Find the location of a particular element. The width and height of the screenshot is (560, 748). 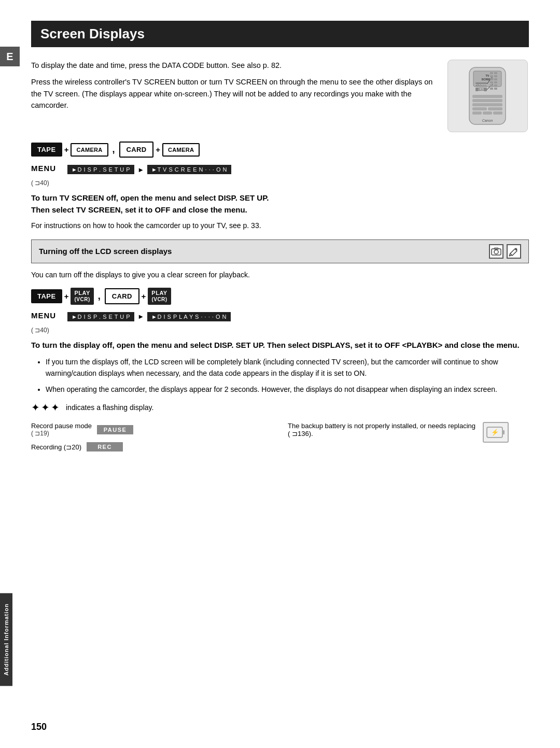

intro-text: To display the date and time, press the … is located at coordinates (232, 96).